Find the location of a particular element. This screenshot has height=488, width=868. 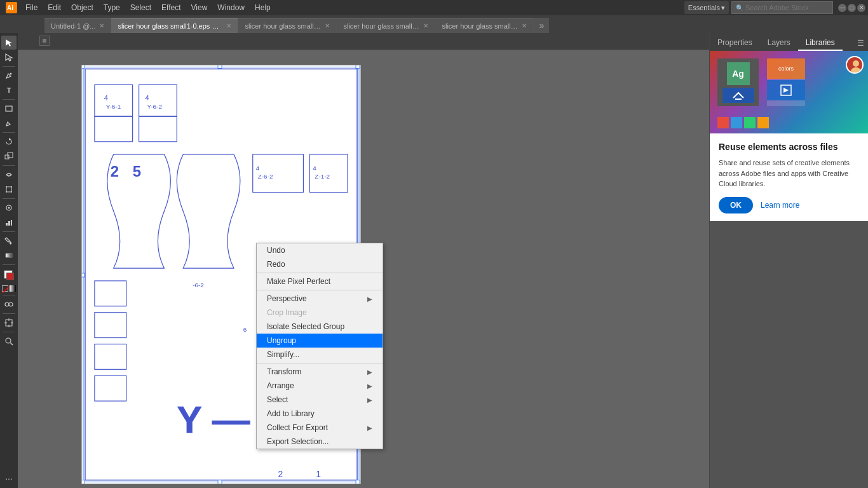

toolbox-toggle is located at coordinates (44, 41).